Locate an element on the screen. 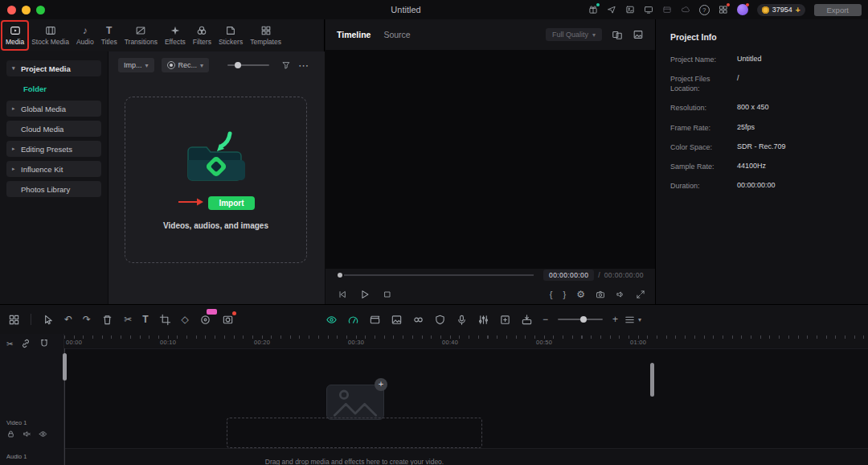 The image size is (868, 465). sidebar-item-project-media: ▾ Project Media is located at coordinates (54, 68).